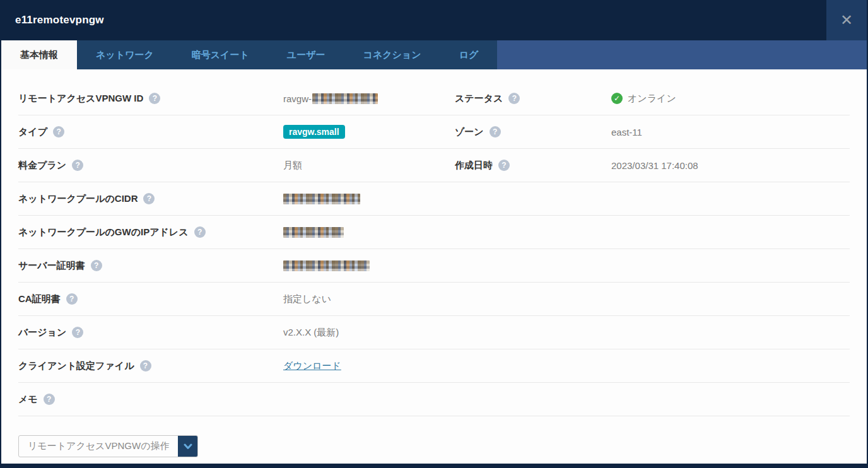  What do you see at coordinates (474, 165) in the screenshot?
I see `field-label-created: 作成日時` at bounding box center [474, 165].